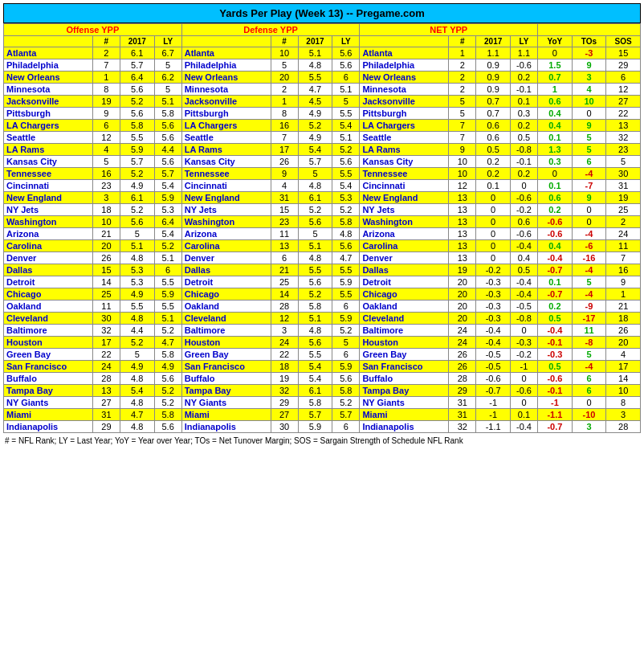 Image resolution: width=644 pixels, height=646 pixels. I want to click on def-team: Washington, so click(226, 222).